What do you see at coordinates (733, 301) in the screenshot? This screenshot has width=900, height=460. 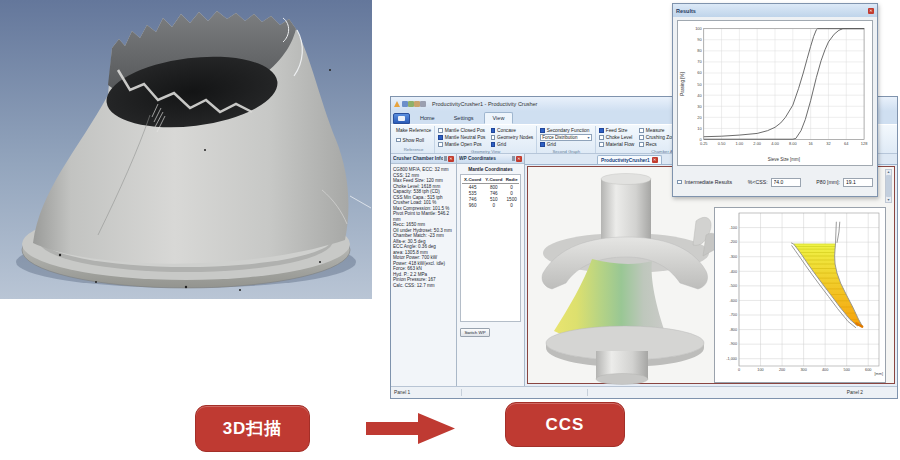 I see `svg-text: -600` at bounding box center [733, 301].